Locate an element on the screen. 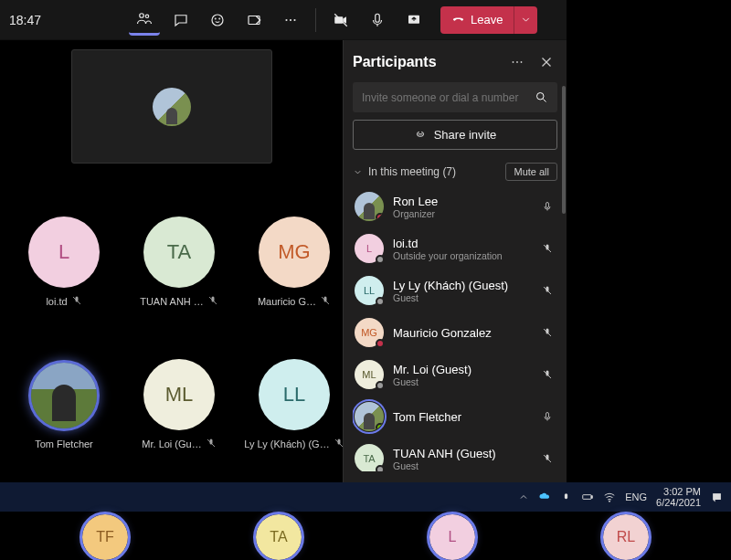 This screenshot has width=731, height=560. participant-meta: Tom Fletcher is located at coordinates (461, 417).